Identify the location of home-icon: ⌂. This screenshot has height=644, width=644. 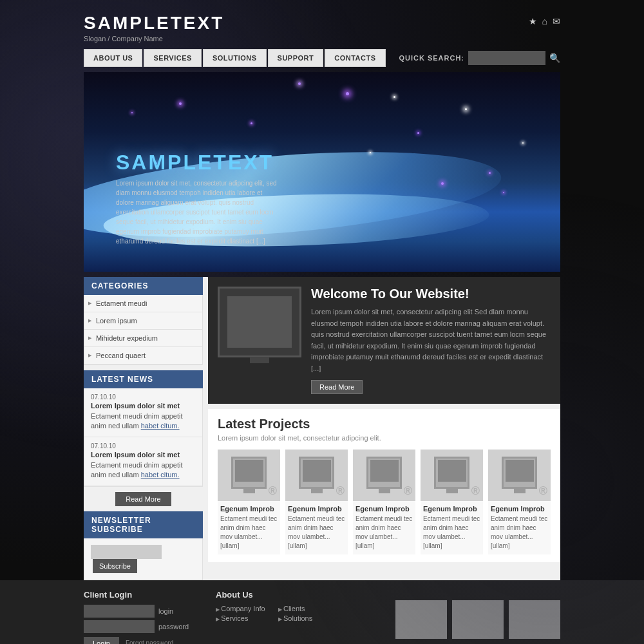
(545, 21).